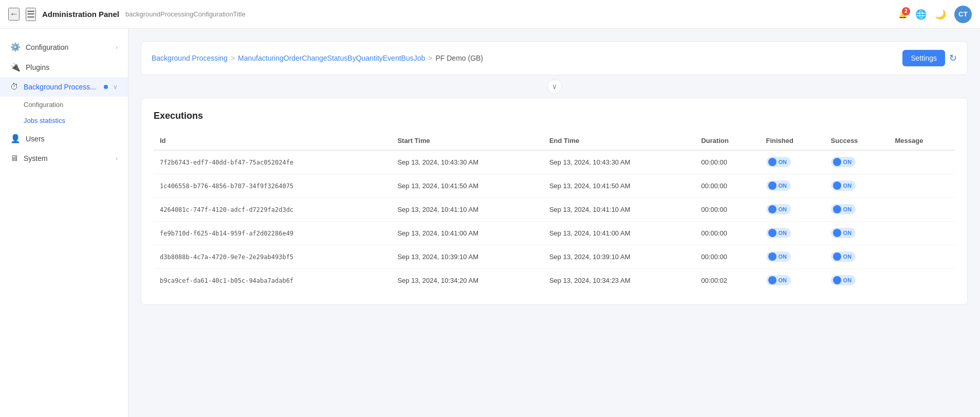 This screenshot has width=980, height=417. Describe the element at coordinates (554, 281) in the screenshot. I see `table-row: b9ca9cef-da61-40c1-b05c-94aba7adab6f Sep…` at that location.